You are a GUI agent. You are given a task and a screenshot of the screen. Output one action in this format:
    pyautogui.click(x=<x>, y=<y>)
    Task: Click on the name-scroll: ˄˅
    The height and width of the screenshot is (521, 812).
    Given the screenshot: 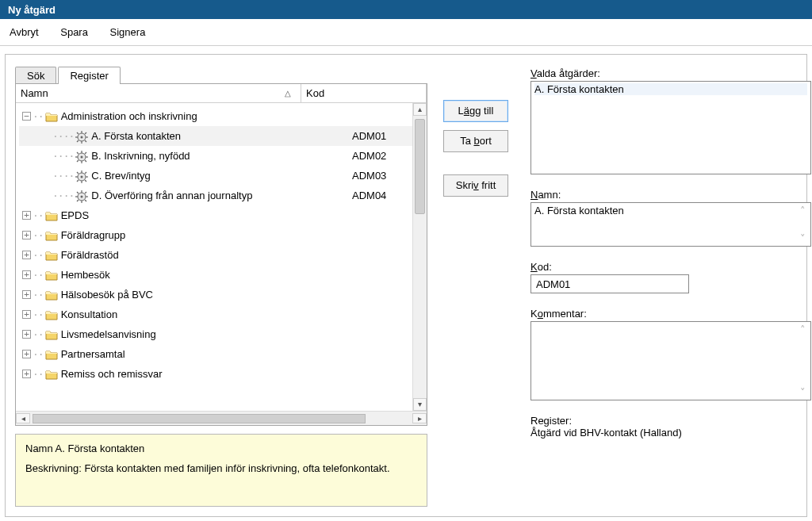 What is the action you would take?
    pyautogui.click(x=802, y=224)
    